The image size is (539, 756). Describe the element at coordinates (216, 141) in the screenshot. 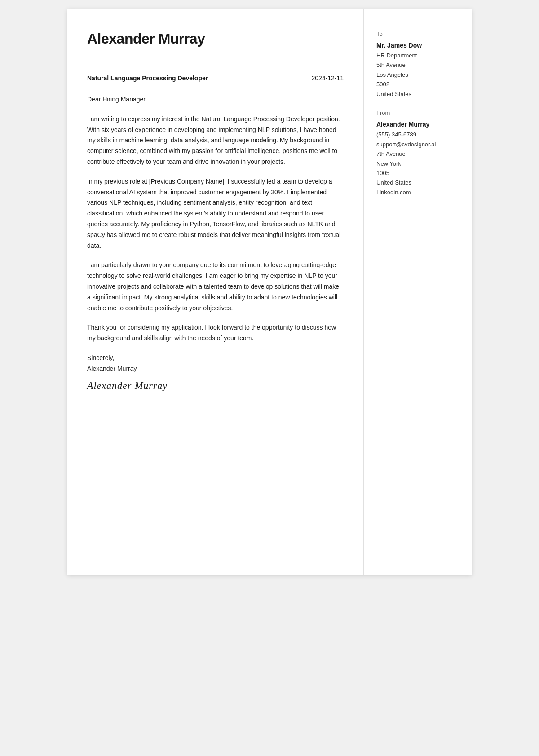

I see `paragraph-1: I am writing to express my interest in t…` at that location.